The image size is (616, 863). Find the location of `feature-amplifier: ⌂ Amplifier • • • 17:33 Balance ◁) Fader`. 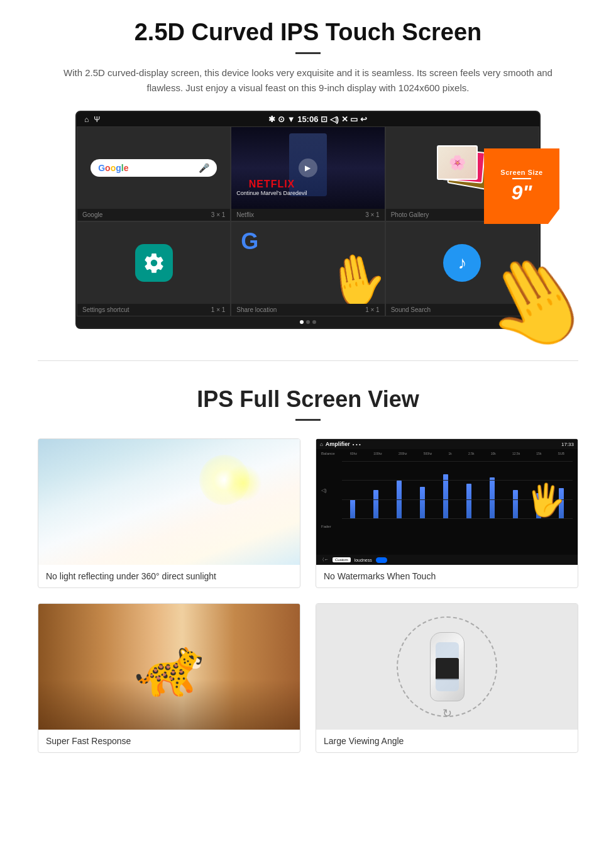

feature-amplifier: ⌂ Amplifier • • • 17:33 Balance ◁) Fader is located at coordinates (447, 513).